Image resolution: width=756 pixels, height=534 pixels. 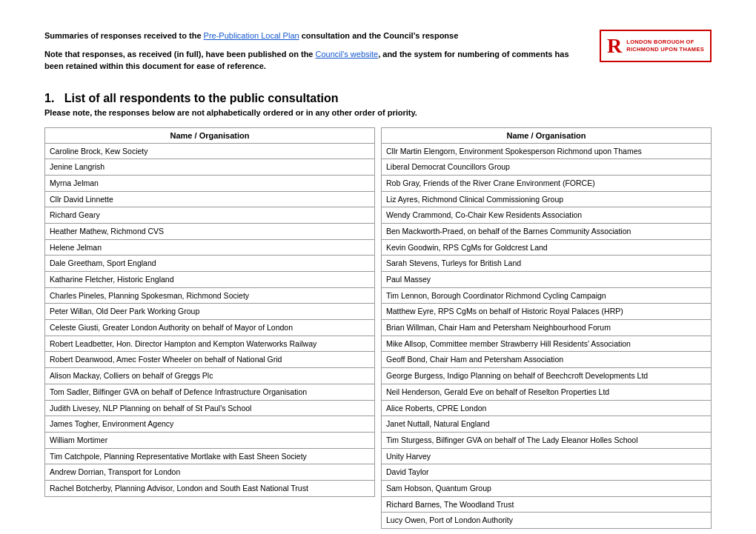 I want to click on list-item: Caroline Brock, Kew Society, so click(x=210, y=151).